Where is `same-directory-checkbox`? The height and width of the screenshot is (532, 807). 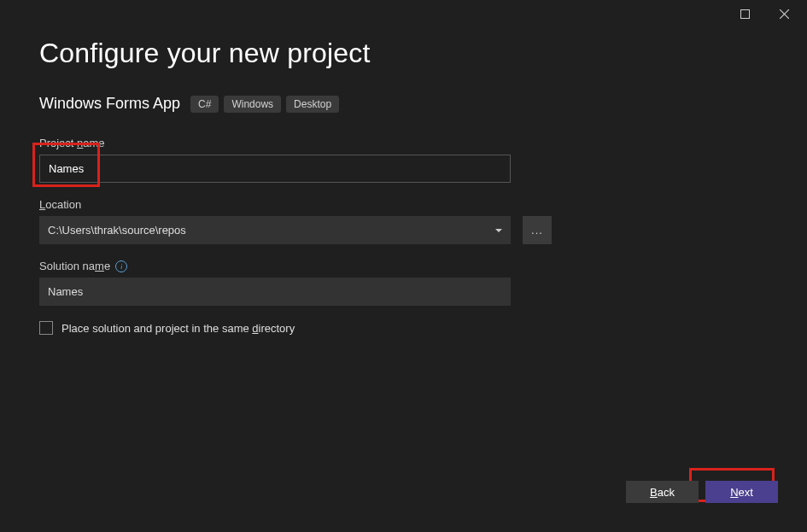
same-directory-checkbox is located at coordinates (46, 328).